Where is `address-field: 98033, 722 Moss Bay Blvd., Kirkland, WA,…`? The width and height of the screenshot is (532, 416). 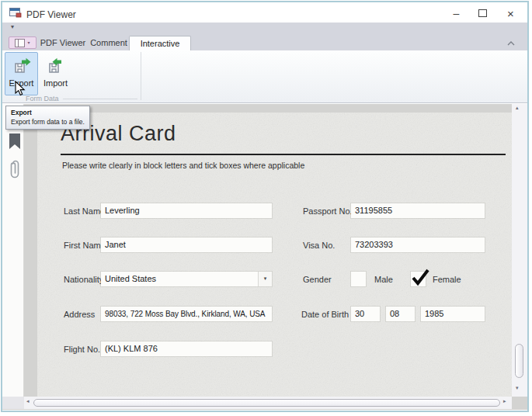
address-field: 98033, 722 Moss Bay Blvd., Kirkland, WA,… is located at coordinates (186, 314).